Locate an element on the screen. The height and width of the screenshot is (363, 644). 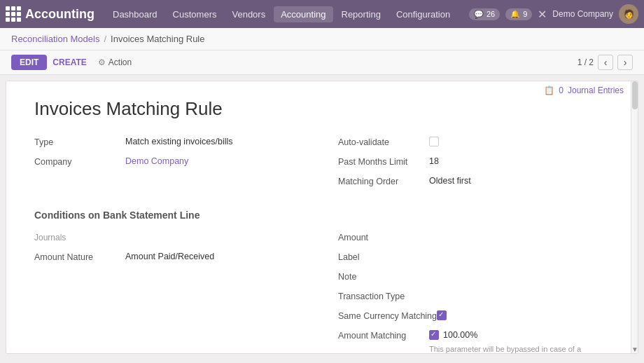
amount-nature-field: Amount Nature Amount Paid/Received is located at coordinates (165, 259).